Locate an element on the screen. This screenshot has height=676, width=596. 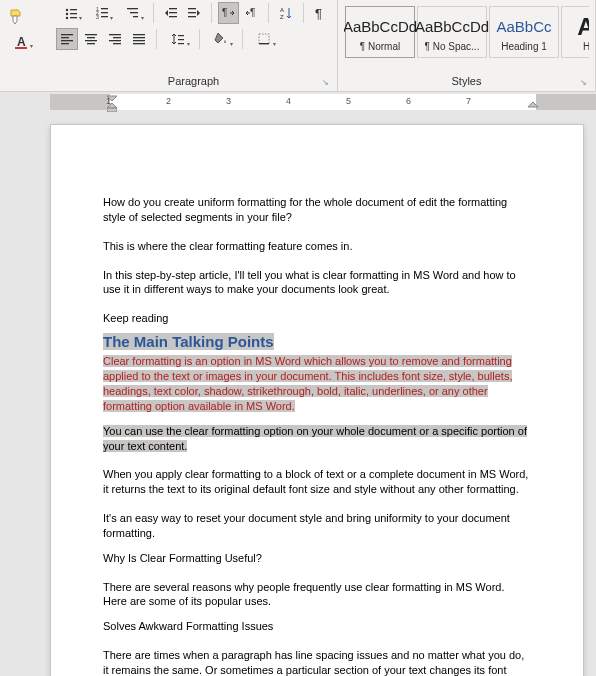
paragraph: Keep reading is located at coordinates (317, 318).